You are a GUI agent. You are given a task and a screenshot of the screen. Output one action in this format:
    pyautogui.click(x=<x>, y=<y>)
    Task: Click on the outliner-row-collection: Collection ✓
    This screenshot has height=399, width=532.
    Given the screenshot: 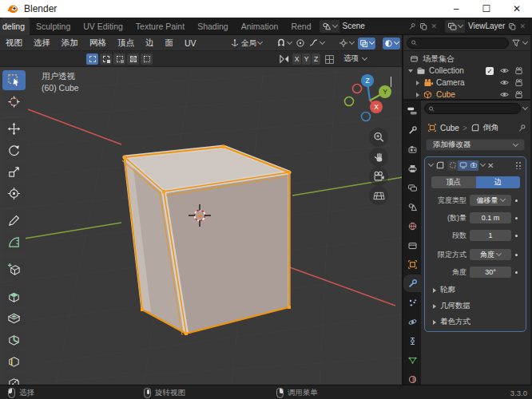 What is the action you would take?
    pyautogui.click(x=468, y=70)
    